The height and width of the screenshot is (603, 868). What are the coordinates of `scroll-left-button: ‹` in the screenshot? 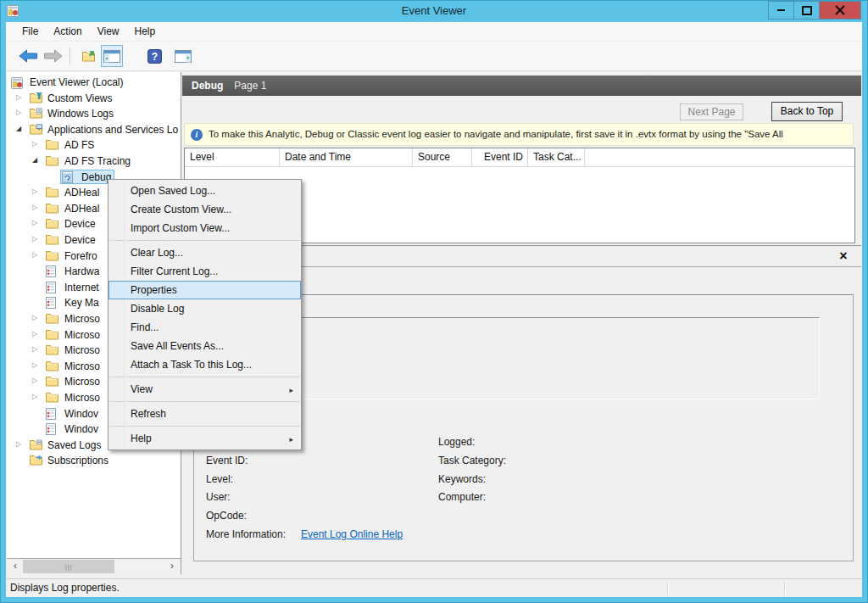 It's located at (15, 567).